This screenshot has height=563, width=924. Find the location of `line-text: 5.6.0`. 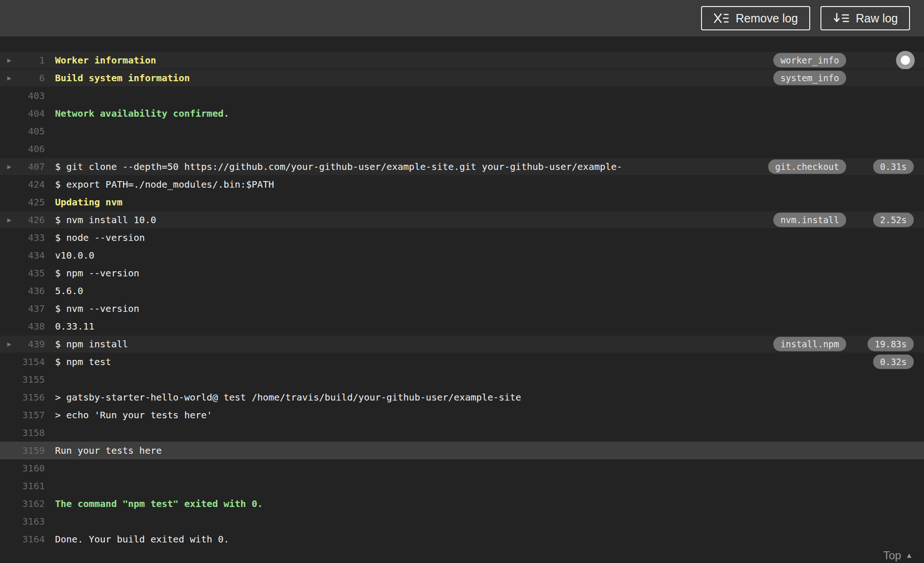

line-text: 5.6.0 is located at coordinates (69, 291).